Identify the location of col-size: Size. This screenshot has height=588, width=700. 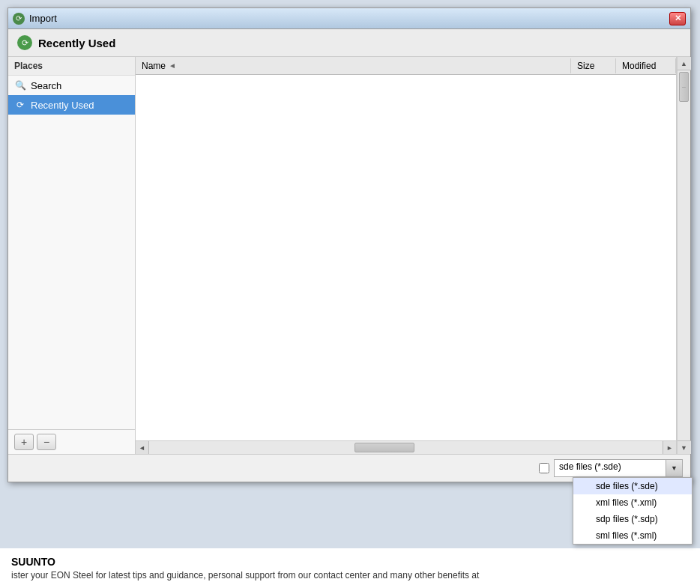
(594, 66).